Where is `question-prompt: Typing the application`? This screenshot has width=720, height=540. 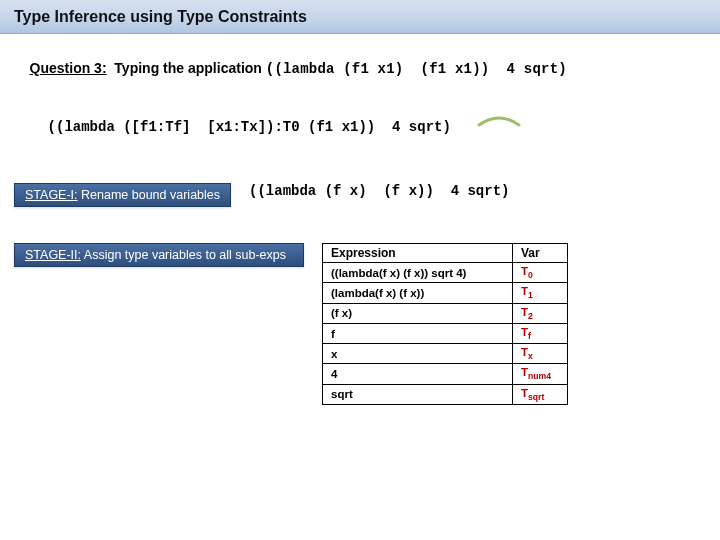 question-prompt: Typing the application is located at coordinates (188, 68).